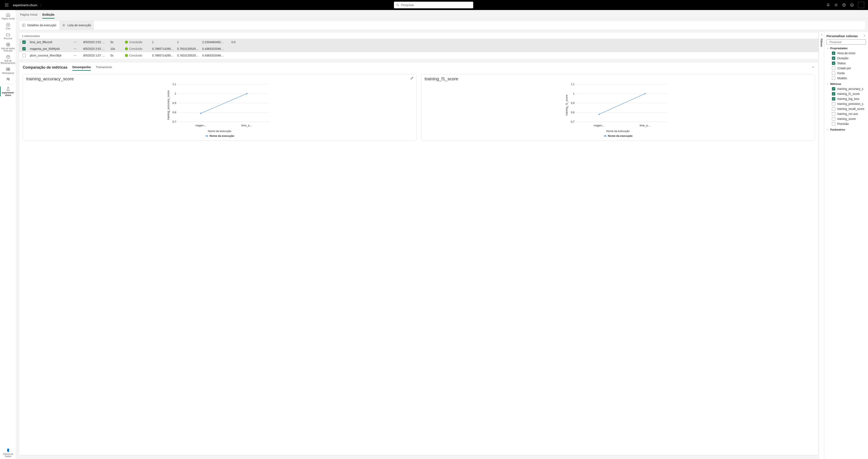 Image resolution: width=868 pixels, height=459 pixels. I want to click on top-bar: experiment-churn, so click(434, 5).